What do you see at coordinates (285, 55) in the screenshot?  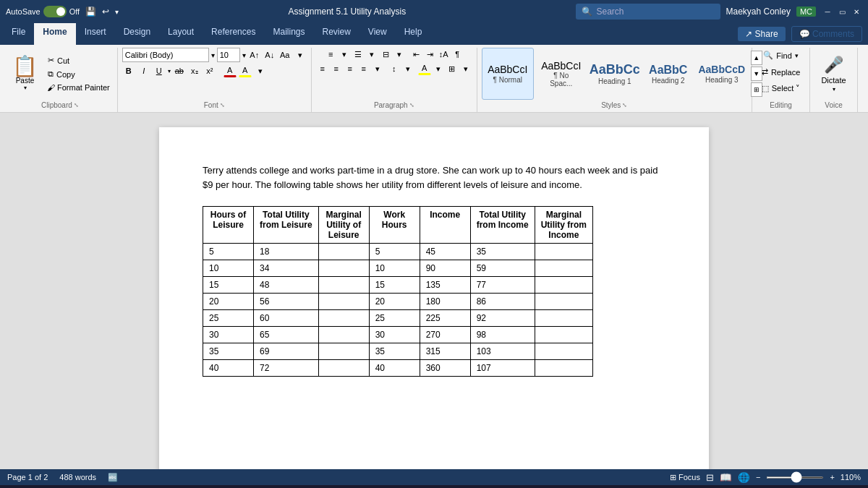 I see `clear-format-button: Aa` at bounding box center [285, 55].